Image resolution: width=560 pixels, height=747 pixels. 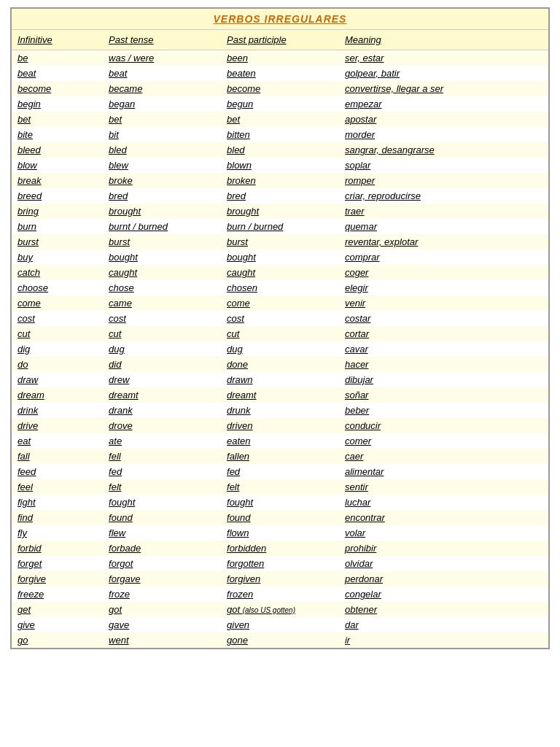 I want to click on cell-meaning: alimentar, so click(x=443, y=471).